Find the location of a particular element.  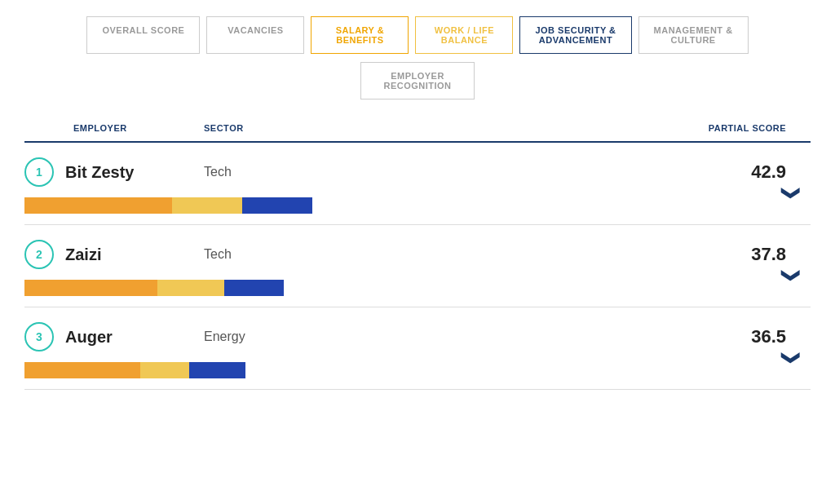

employer-name-auger: Auger is located at coordinates (130, 338).